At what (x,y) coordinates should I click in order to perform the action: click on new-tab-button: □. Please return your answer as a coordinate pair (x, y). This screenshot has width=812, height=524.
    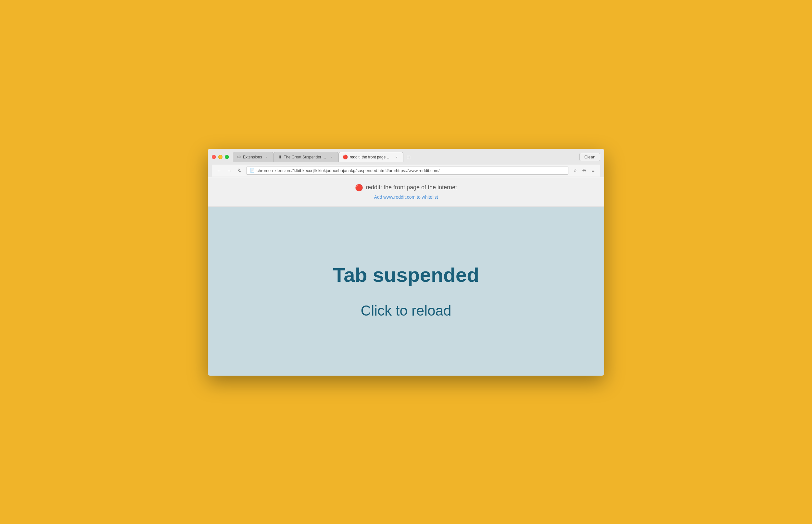
    Looking at the image, I should click on (408, 157).